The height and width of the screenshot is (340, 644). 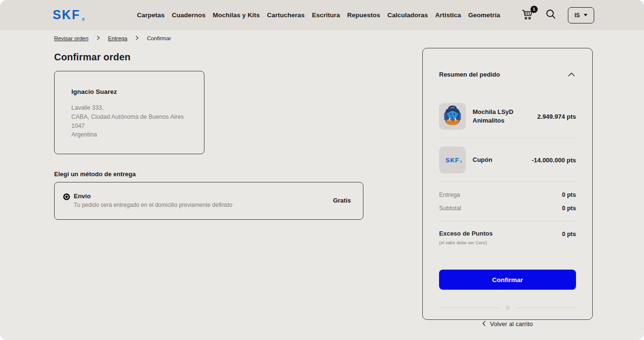 I want to click on breadcrumb-entrega: Entrega, so click(x=118, y=38).